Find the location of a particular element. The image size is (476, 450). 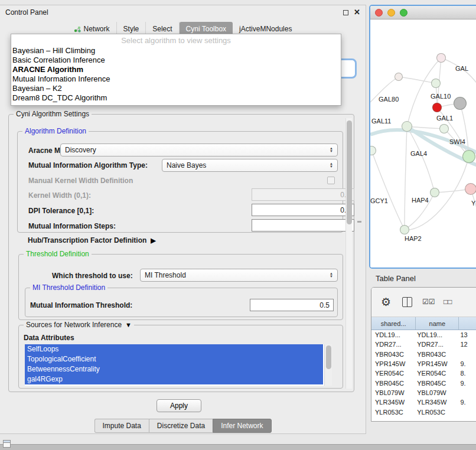

data-attributes-list: SelfLoopsTopologicalCoefficientBetweenne… is located at coordinates (178, 365).